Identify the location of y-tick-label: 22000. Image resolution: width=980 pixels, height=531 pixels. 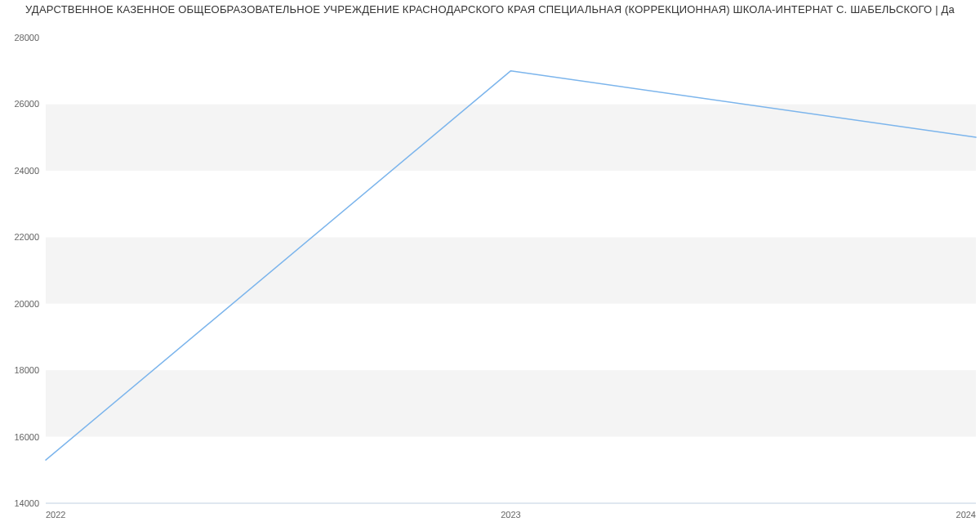
(26, 237).